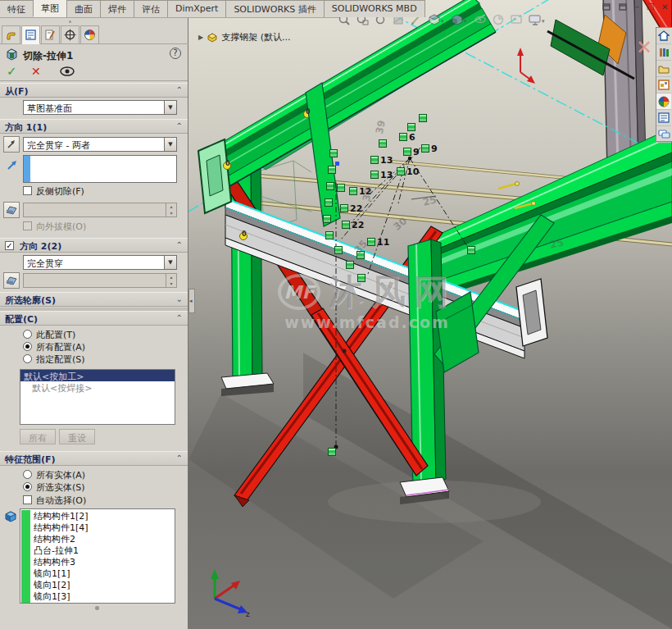  Describe the element at coordinates (407, 152) in the screenshot. I see `sketch-relation-tag: 9` at that location.